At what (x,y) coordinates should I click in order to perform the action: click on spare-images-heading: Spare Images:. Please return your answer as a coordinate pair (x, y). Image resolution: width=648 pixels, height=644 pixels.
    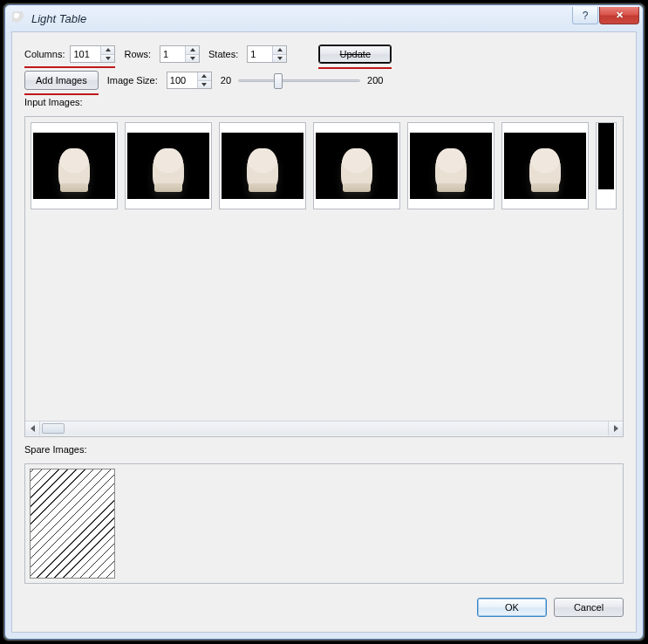
    Looking at the image, I should click on (324, 449).